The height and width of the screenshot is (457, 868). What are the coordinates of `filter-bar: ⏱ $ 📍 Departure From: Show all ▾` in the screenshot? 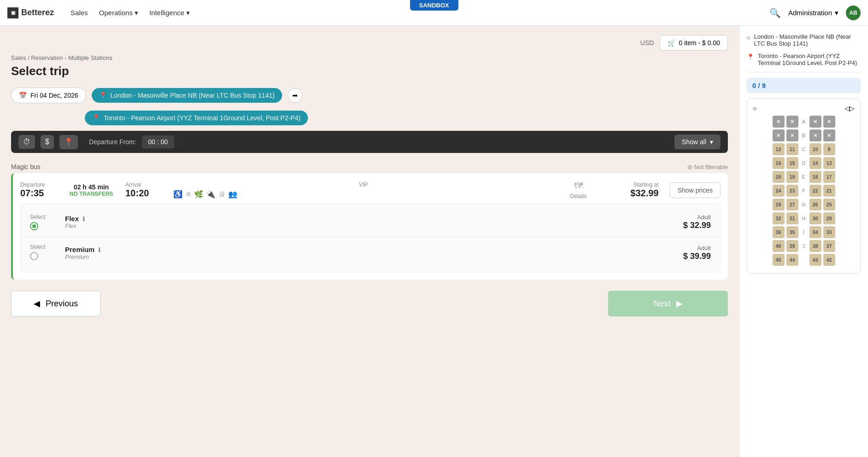 It's located at (370, 142).